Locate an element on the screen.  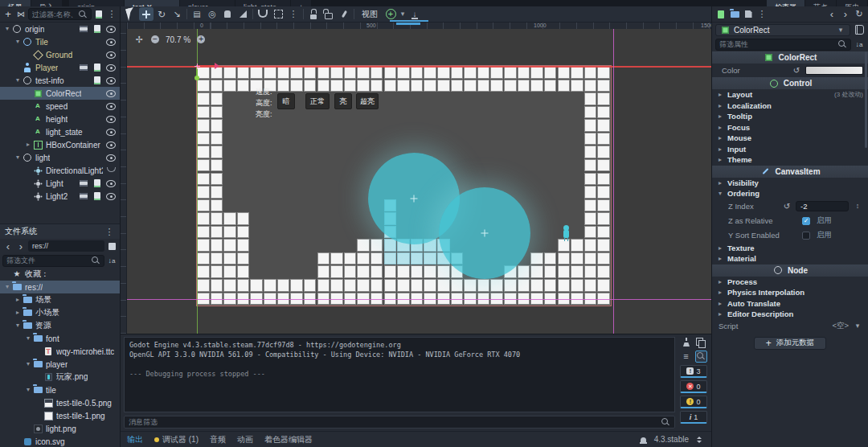
section-Process: ▸Process is located at coordinates (790, 282).